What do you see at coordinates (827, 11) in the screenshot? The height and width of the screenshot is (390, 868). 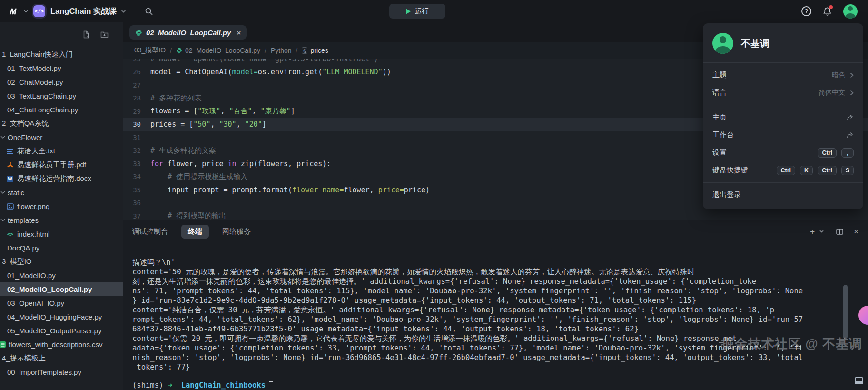 I see `notifications-bell-icon` at bounding box center [827, 11].